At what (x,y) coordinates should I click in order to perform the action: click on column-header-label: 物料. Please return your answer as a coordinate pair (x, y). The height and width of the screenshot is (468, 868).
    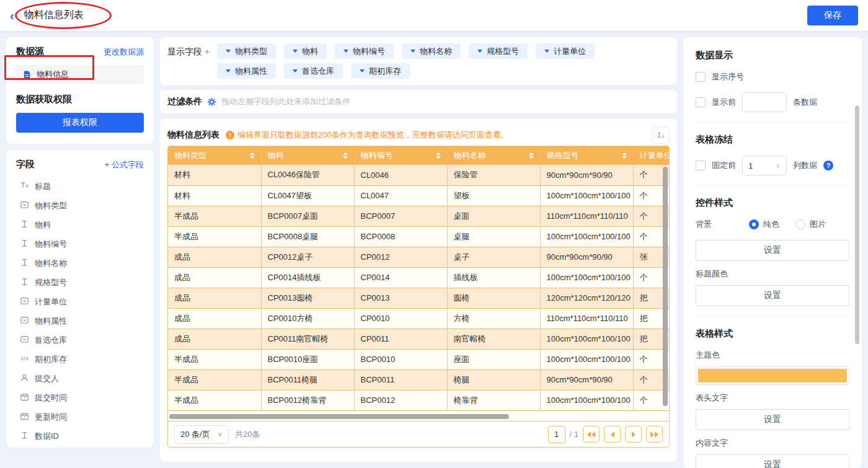
    Looking at the image, I should click on (276, 155).